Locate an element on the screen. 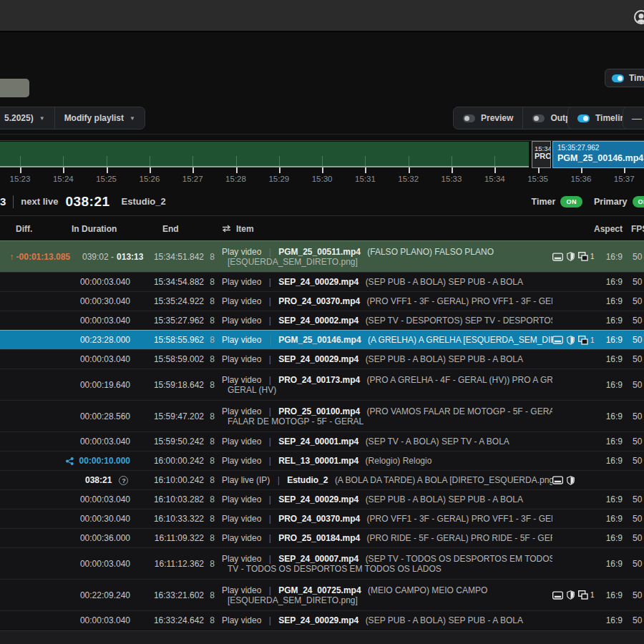 The width and height of the screenshot is (644, 644). header-aspect: Aspect is located at coordinates (606, 229).